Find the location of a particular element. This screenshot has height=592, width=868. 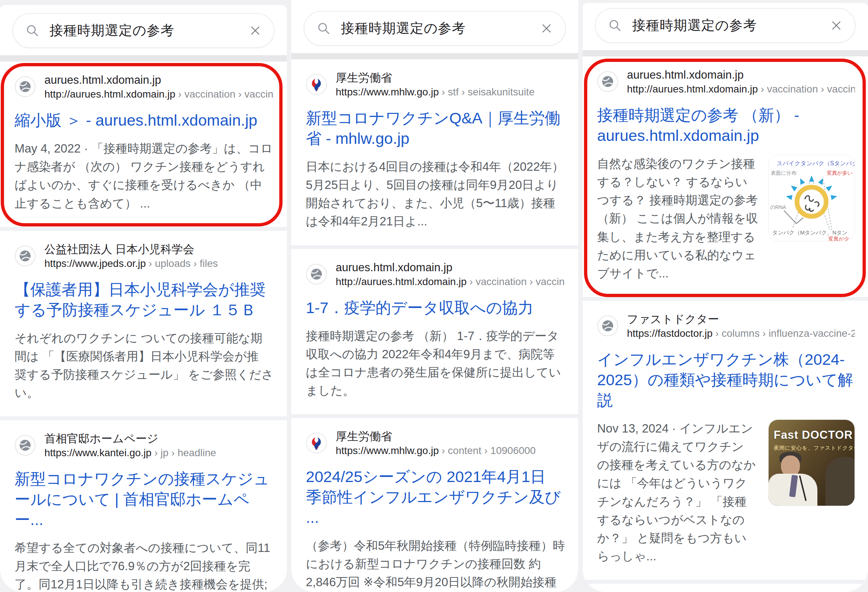

result-header: ファストドクター https://fastdoctor.jp › columns… is located at coordinates (726, 326).